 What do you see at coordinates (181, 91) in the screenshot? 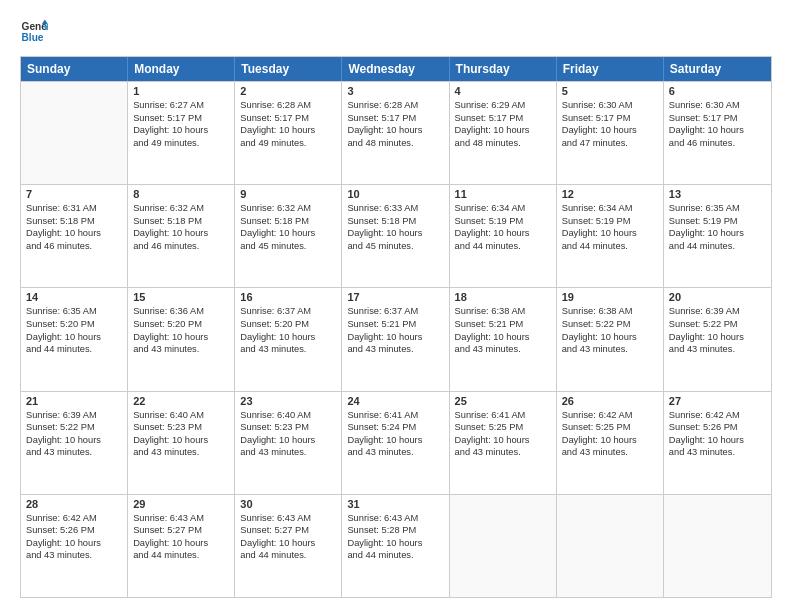
I see `day-number: 1` at bounding box center [181, 91].